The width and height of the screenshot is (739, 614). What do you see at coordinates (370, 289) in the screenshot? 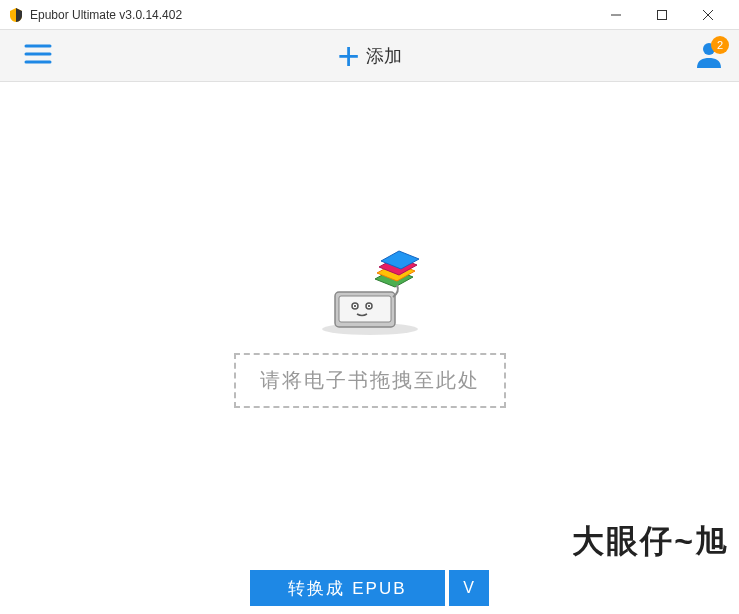
I see `drop-illustration-icon` at bounding box center [370, 289].